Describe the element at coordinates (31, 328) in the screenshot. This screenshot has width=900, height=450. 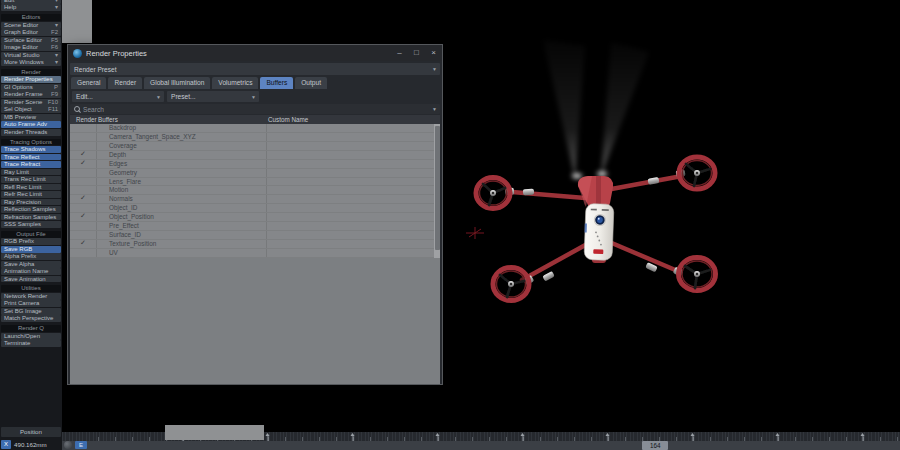
I see `sidebar-item: Render Q` at that location.